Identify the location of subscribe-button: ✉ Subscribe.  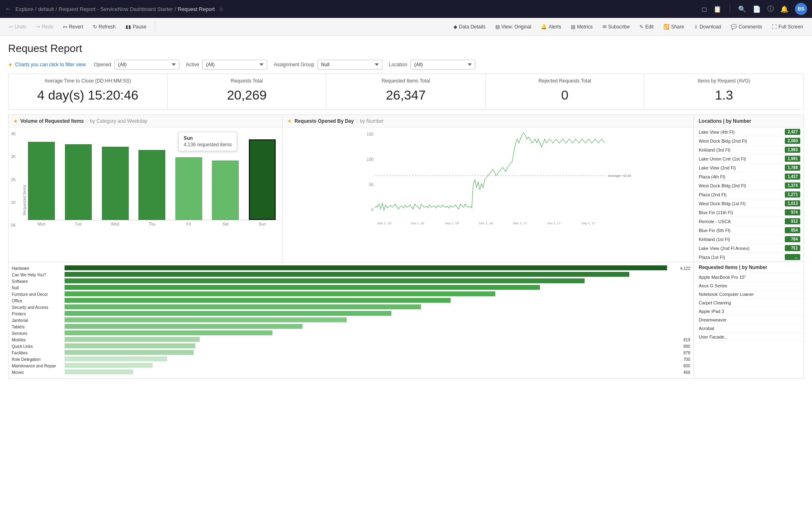
(616, 27).